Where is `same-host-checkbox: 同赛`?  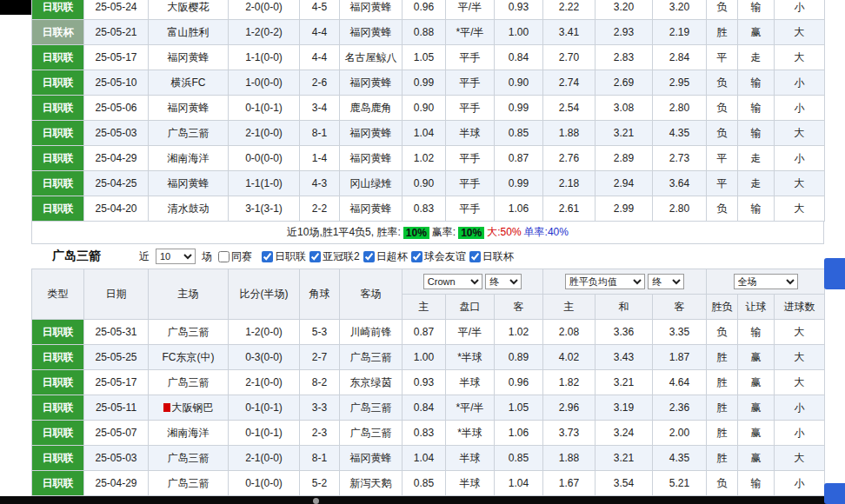
same-host-checkbox: 同赛 is located at coordinates (235, 257).